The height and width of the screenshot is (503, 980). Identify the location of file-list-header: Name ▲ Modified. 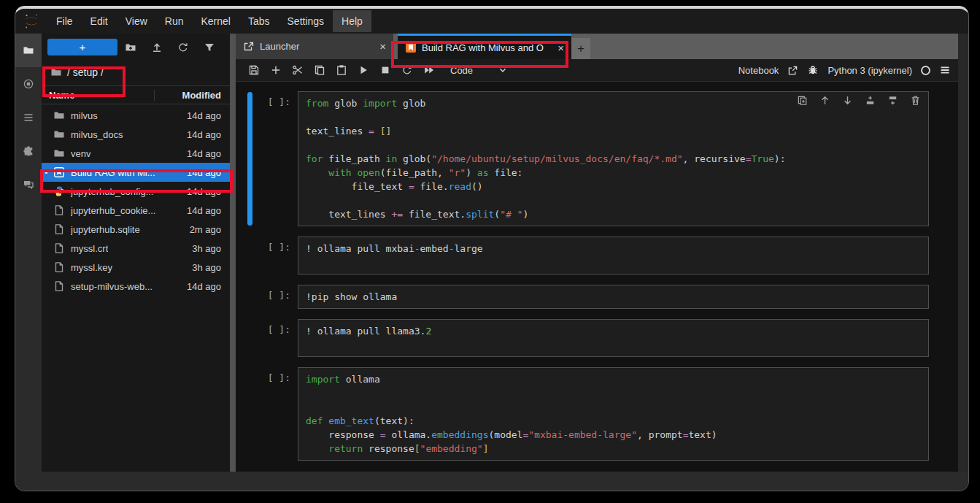
(136, 95).